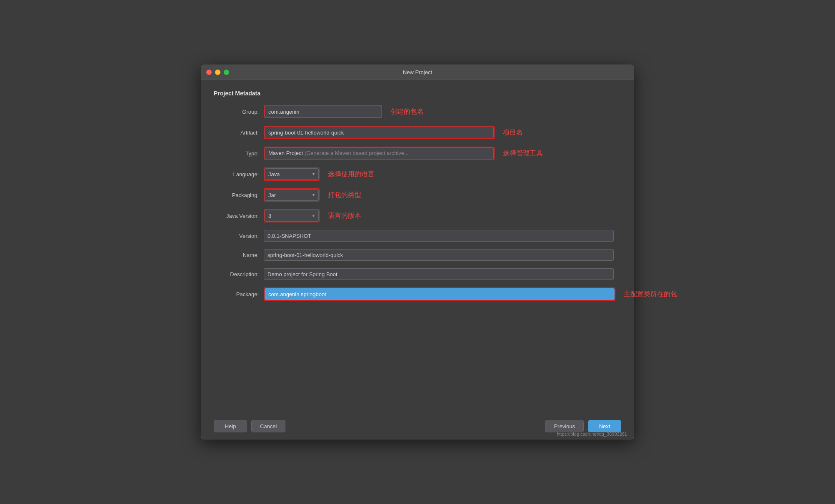  I want to click on type-field-box: Maven Project (Generate a Maven based pr…, so click(379, 153).